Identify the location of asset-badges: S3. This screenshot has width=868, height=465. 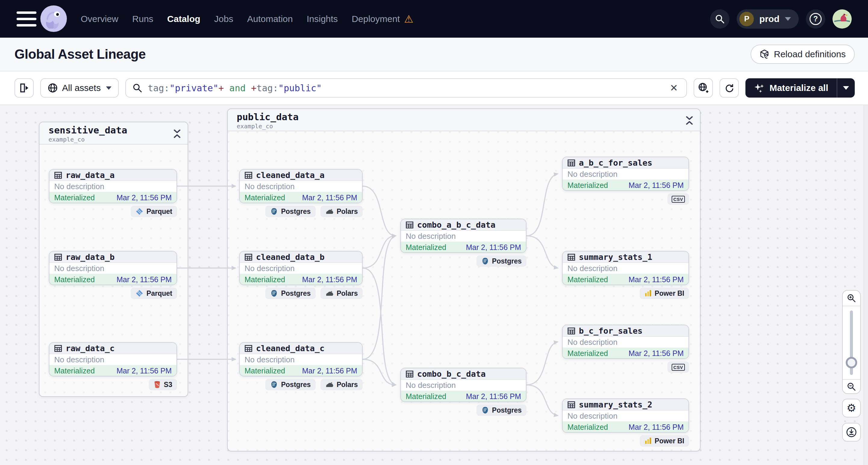
(113, 384).